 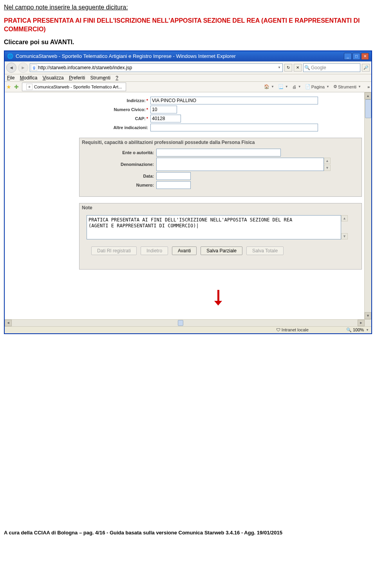 I want to click on label-altre: Altre indicazioni:, so click(x=113, y=128).